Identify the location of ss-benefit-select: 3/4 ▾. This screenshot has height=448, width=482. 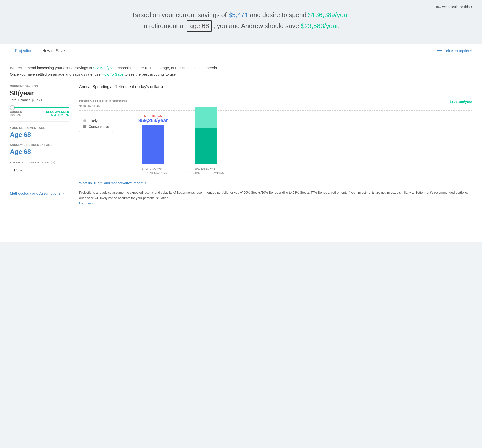
(18, 171).